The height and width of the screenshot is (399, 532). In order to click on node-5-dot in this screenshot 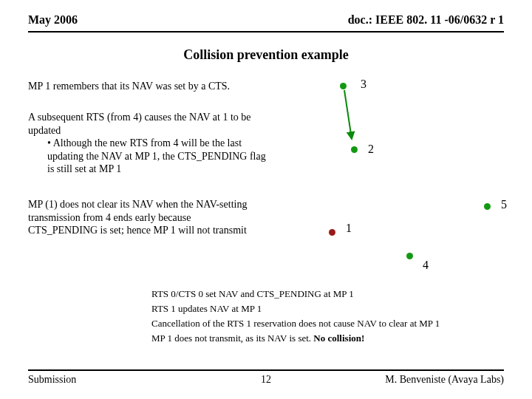, I will do `click(488, 207)`.